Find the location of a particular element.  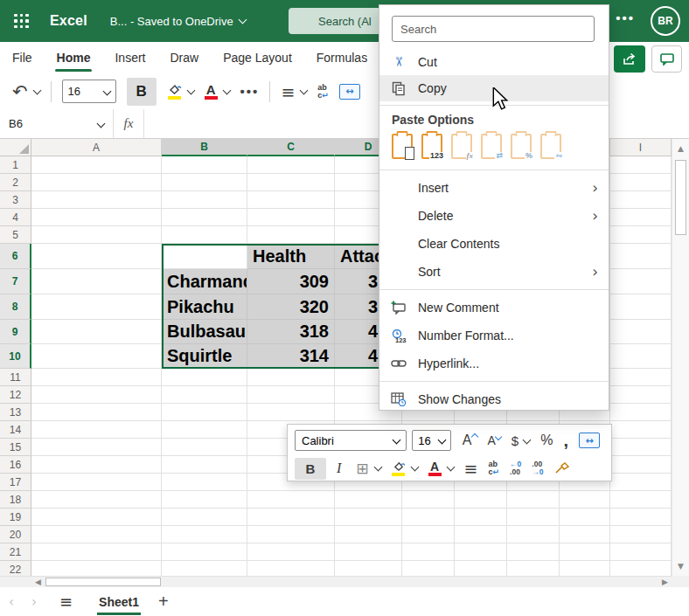

cell-B21 is located at coordinates (205, 552).